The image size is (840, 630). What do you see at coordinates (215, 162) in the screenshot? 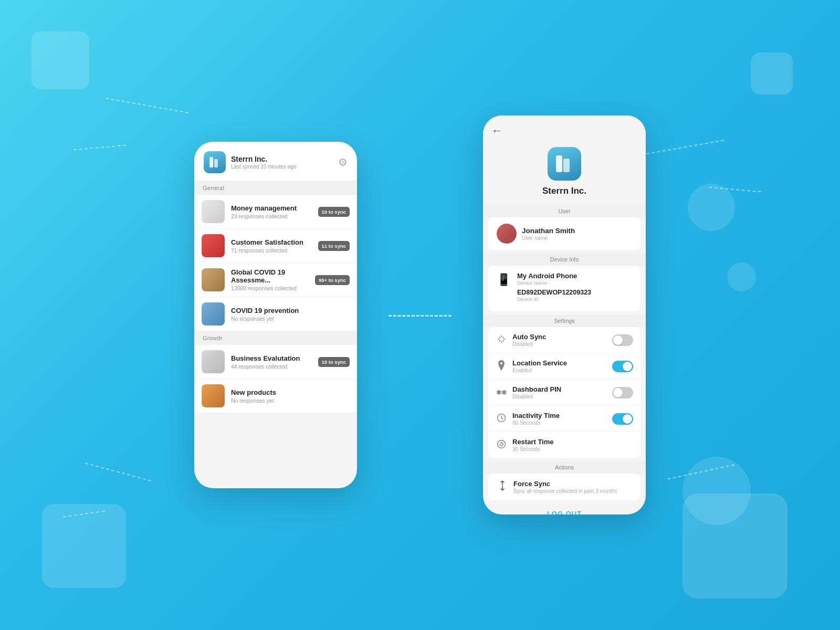
I see `org-avatar` at bounding box center [215, 162].